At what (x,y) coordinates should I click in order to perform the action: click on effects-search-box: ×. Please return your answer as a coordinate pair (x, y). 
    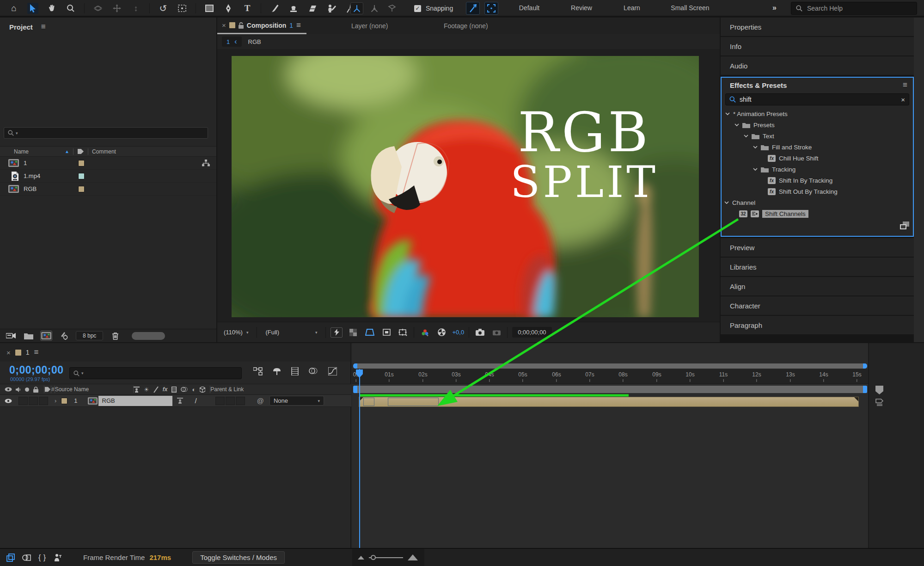
    Looking at the image, I should click on (817, 99).